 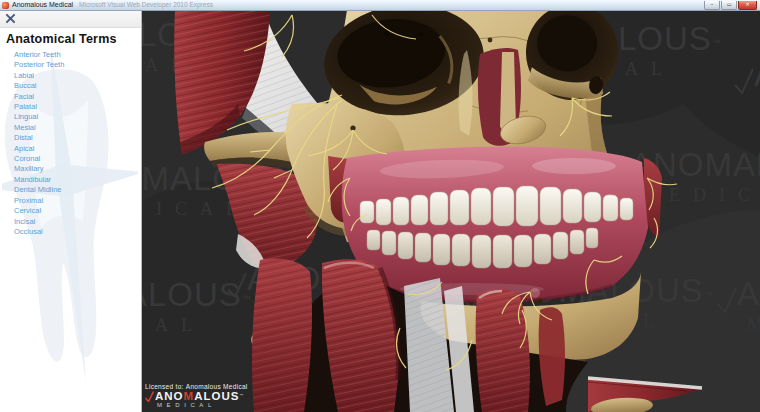 I want to click on term-facial: Facial, so click(x=39, y=97).